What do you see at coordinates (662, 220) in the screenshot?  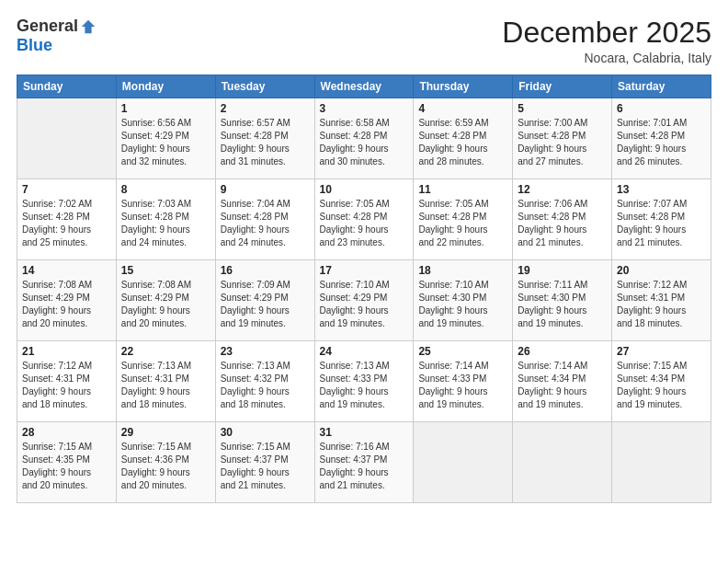 I see `calendar-cell: 13Sunrise: 7:07 AM Sunset: 4:28 PM Dayli…` at bounding box center [662, 220].